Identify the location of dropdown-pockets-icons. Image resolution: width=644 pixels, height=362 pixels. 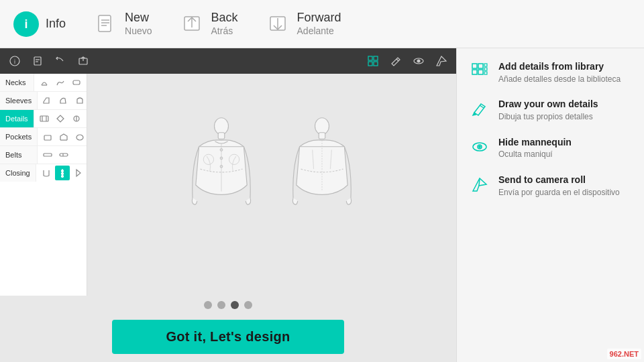
(64, 137).